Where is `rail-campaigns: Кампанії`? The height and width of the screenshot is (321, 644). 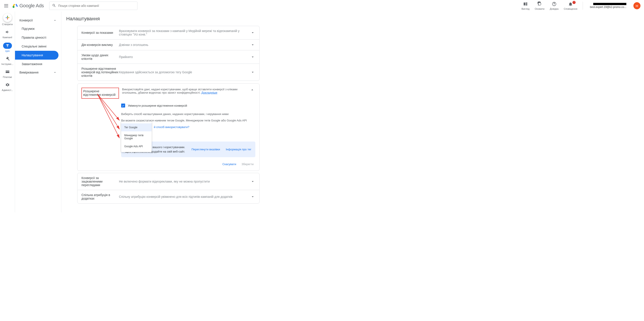 rail-campaigns: Кампанії is located at coordinates (8, 34).